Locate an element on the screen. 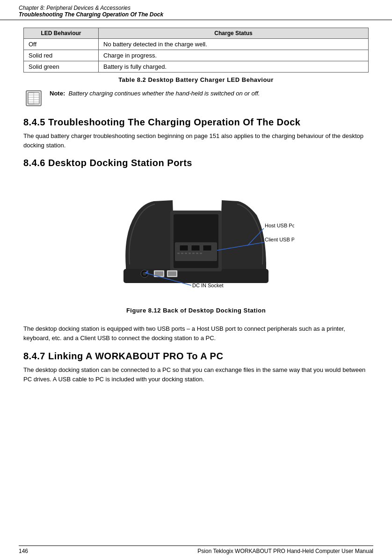 The width and height of the screenshot is (392, 560). header-section-title: Troubleshooting The Charging Operation O… is located at coordinates (196, 15).